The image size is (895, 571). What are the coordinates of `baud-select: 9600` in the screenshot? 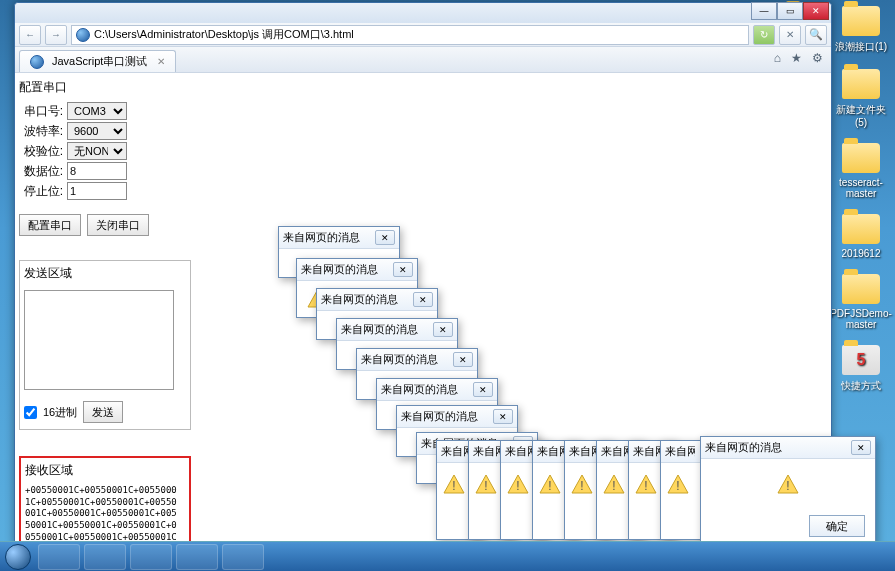 It's located at (97, 131).